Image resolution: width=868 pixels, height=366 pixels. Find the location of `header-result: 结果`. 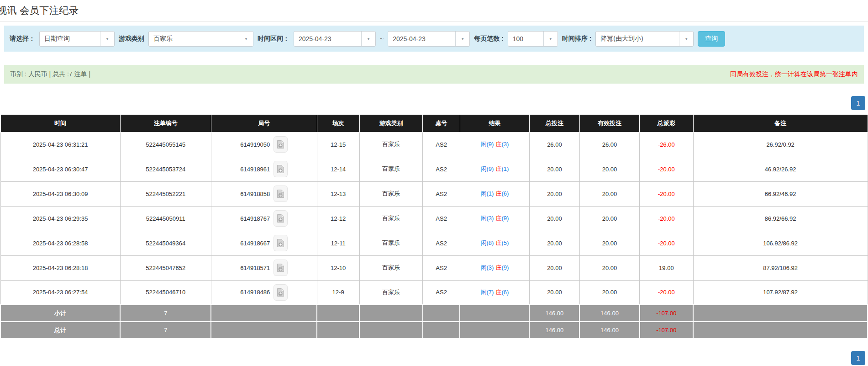

header-result: 结果 is located at coordinates (494, 123).